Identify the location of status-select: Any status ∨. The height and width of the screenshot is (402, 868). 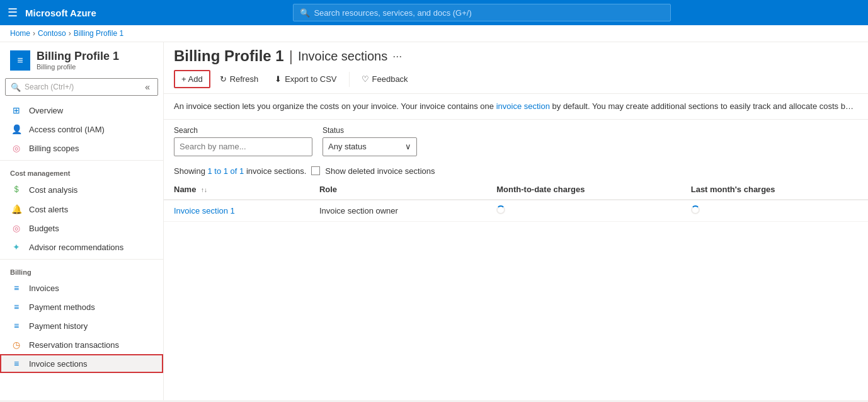
(370, 147).